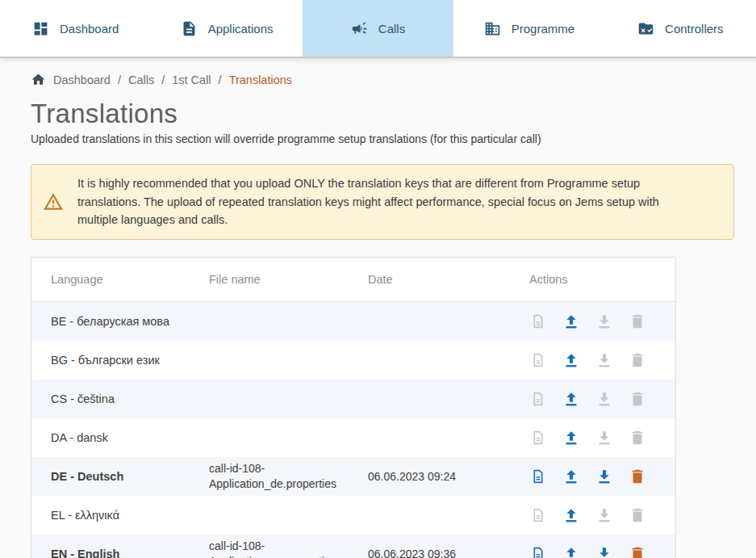 Image resolution: width=756 pixels, height=558 pixels. I want to click on language-cell: DA - dansk, so click(130, 438).